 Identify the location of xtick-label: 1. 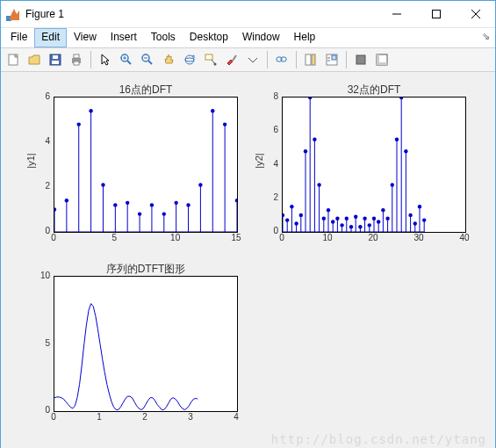
(99, 416).